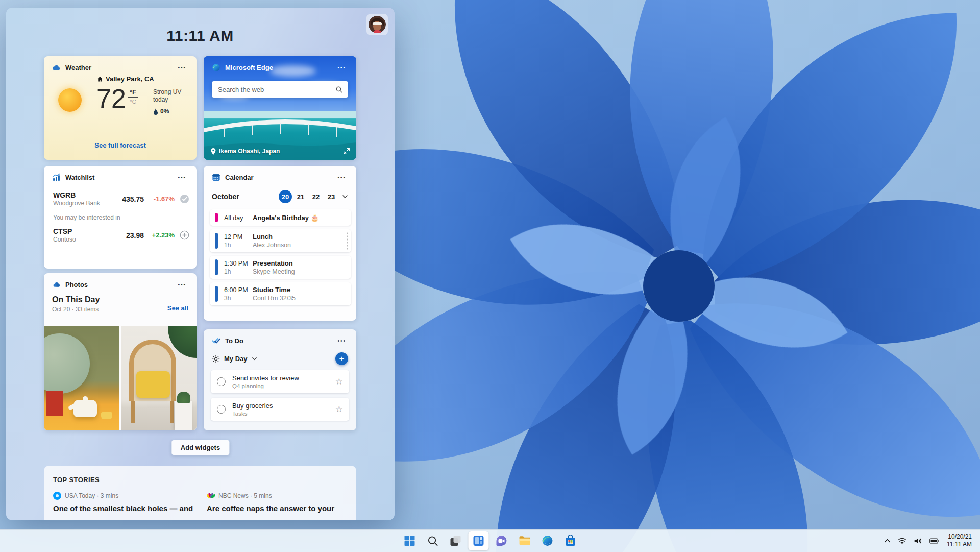 This screenshot has height=552, width=980. Describe the element at coordinates (200, 447) in the screenshot. I see `add-widgets-button: Add widgets` at that location.